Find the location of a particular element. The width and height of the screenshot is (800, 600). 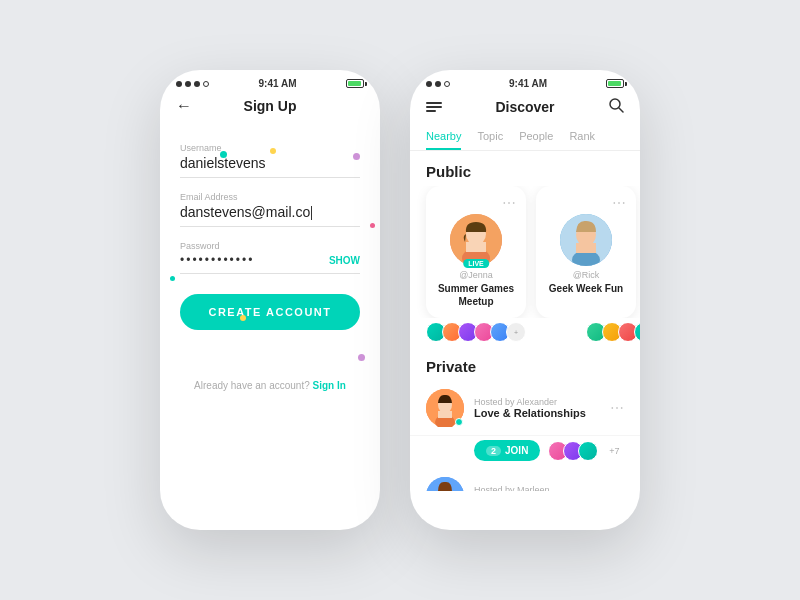

battery-area-right is located at coordinates (615, 84).